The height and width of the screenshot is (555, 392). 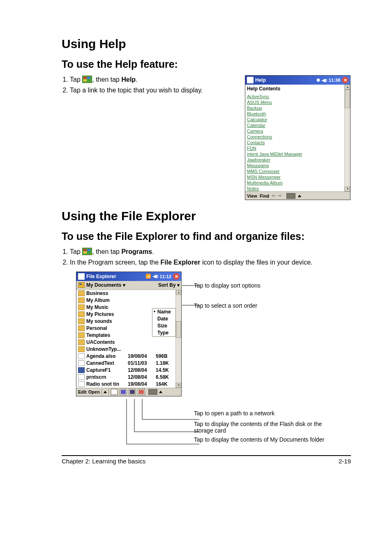 What do you see at coordinates (268, 440) in the screenshot?
I see `callout-mydocs: Tap to display the contents of My Docume…` at bounding box center [268, 440].